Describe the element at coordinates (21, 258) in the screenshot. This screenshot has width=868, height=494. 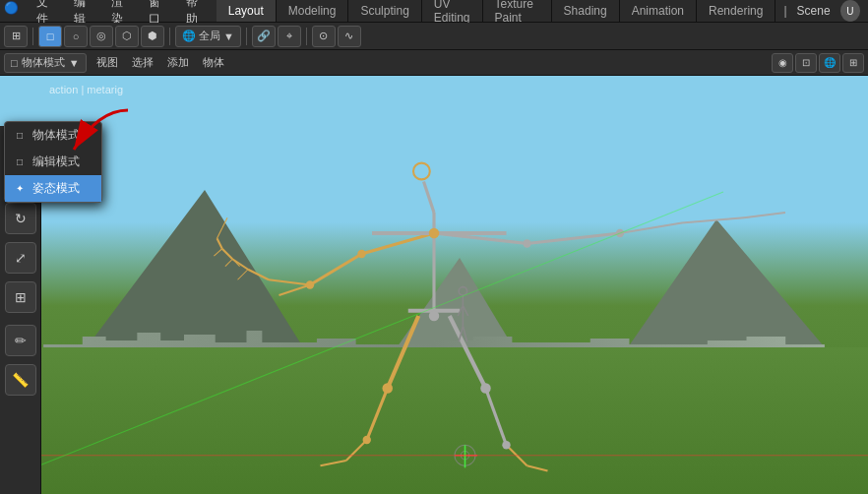
I see `scale-tool-btn: ⤢` at that location.